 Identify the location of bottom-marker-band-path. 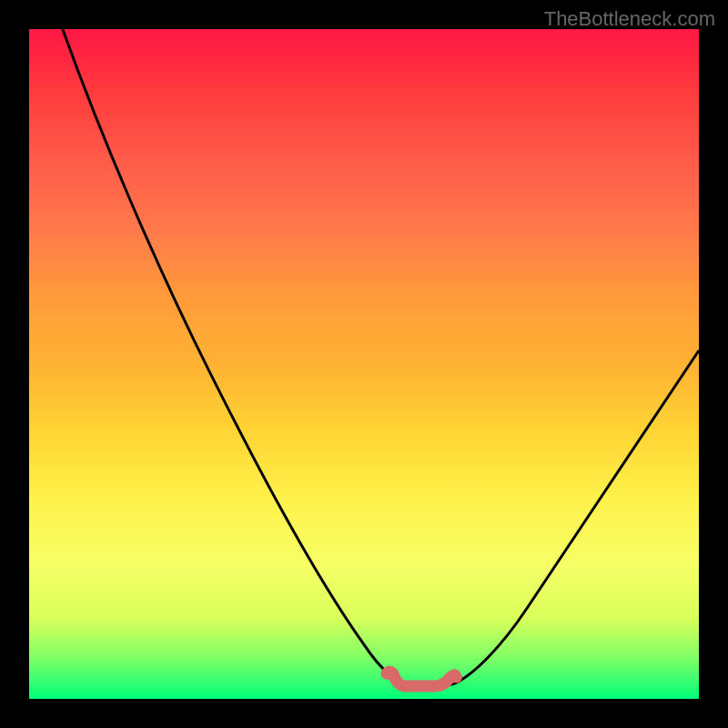
(422, 679).